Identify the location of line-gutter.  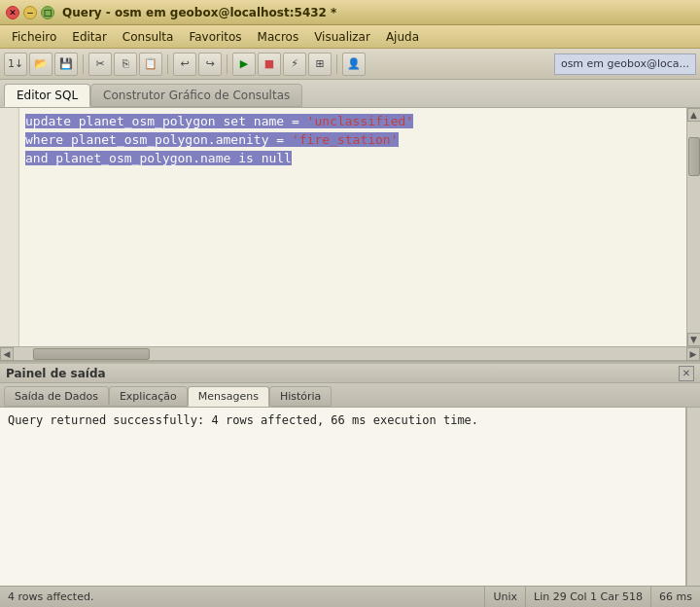
(10, 228).